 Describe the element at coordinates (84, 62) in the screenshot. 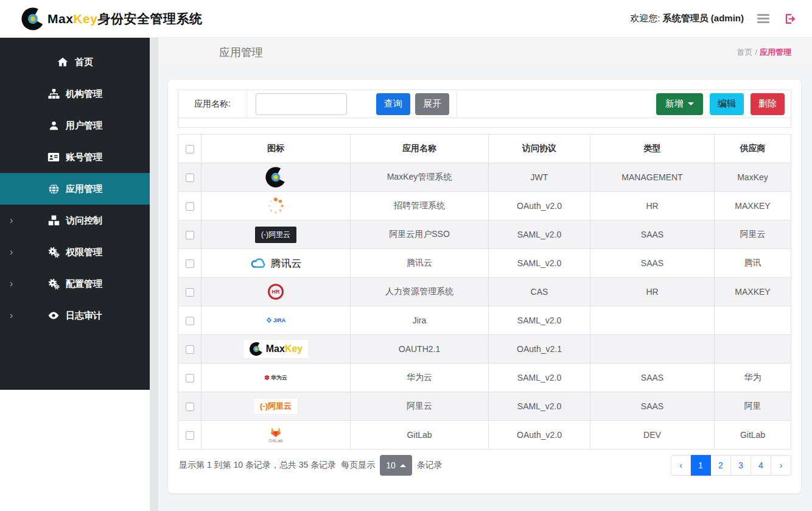

I see `sidebar-item-label: 首页` at that location.